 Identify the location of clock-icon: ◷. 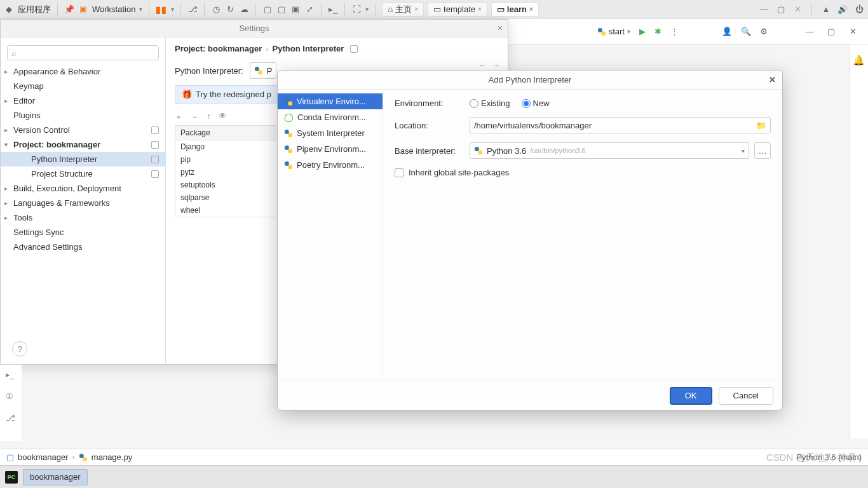
(216, 10).